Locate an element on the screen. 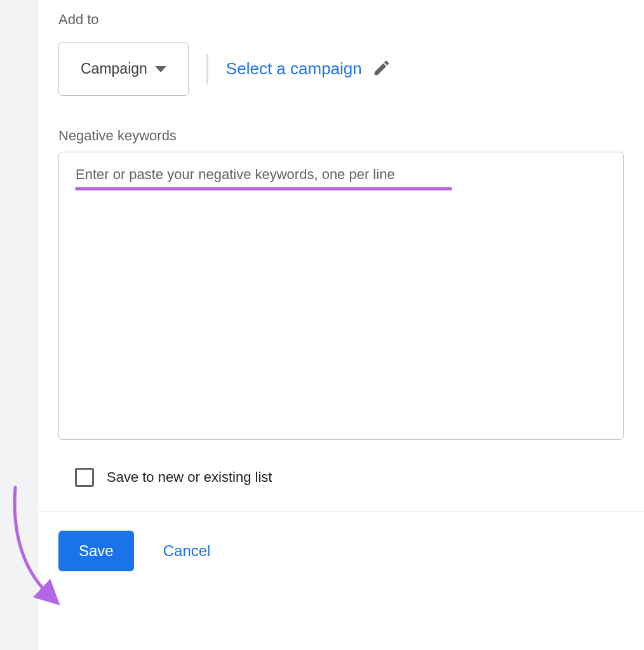 The height and width of the screenshot is (650, 644). pencil-icon is located at coordinates (382, 69).